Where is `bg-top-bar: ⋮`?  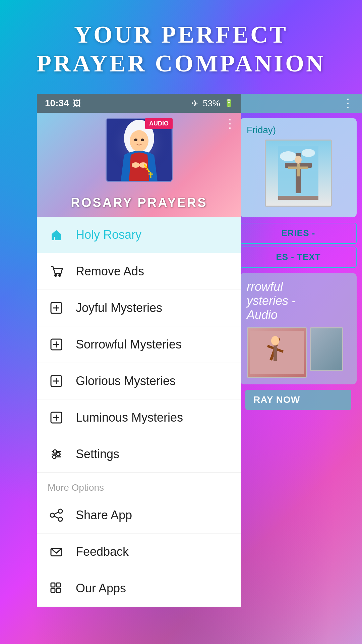 bg-top-bar: ⋮ is located at coordinates (298, 103).